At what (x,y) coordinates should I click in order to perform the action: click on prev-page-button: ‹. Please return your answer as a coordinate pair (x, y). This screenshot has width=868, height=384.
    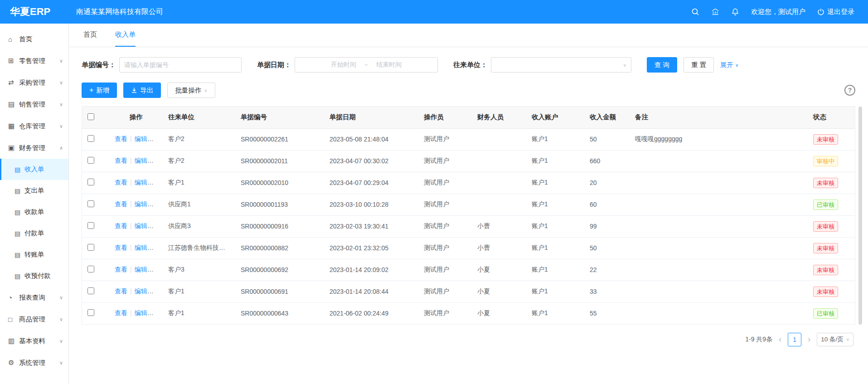
    Looking at the image, I should click on (780, 339).